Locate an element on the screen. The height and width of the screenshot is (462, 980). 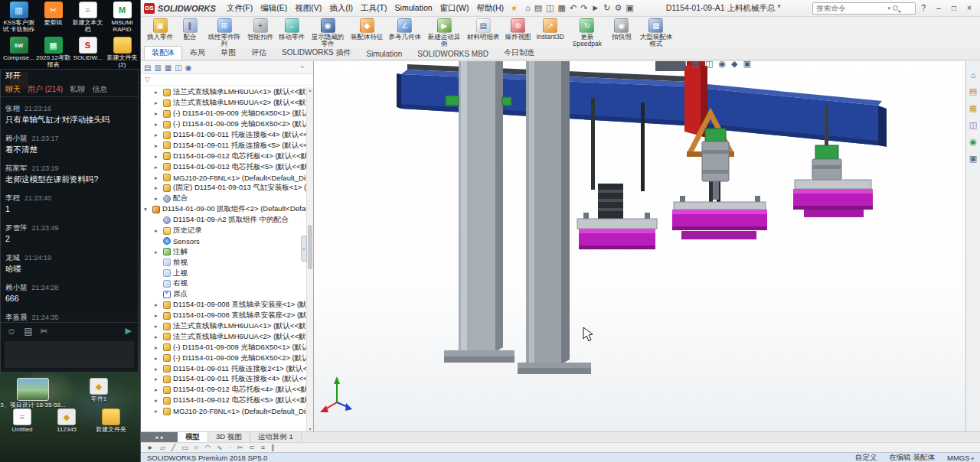
document-tab: 3D 视图 is located at coordinates (230, 438).